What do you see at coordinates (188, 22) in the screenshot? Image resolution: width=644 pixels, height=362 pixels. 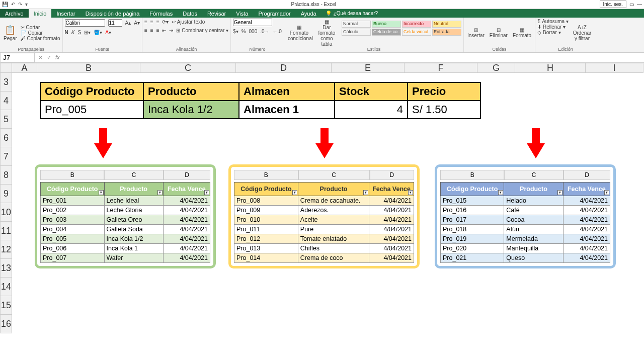 I see `wrap-text-button: ↩ Ajustar texto` at bounding box center [188, 22].